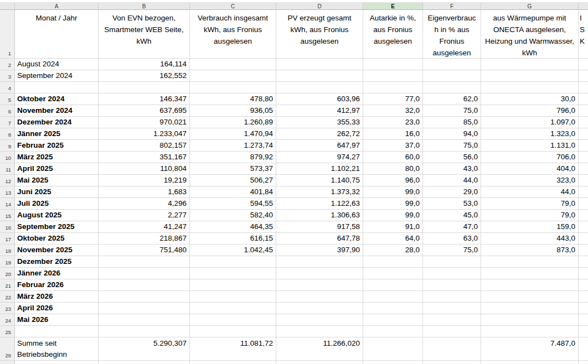 This screenshot has height=364, width=588. What do you see at coordinates (233, 285) in the screenshot?
I see `cell-c21` at bounding box center [233, 285].